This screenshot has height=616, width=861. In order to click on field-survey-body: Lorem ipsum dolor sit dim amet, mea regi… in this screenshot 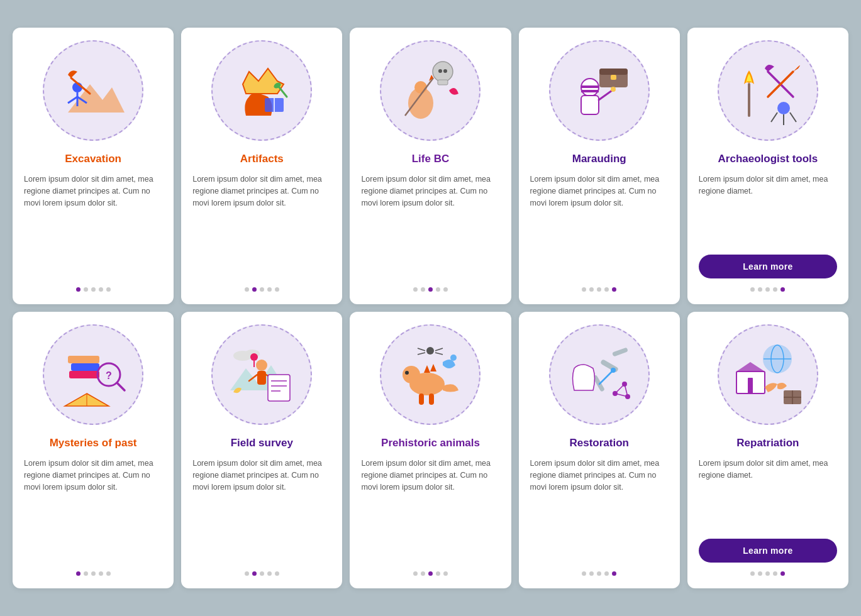, I will do `click(262, 510)`.